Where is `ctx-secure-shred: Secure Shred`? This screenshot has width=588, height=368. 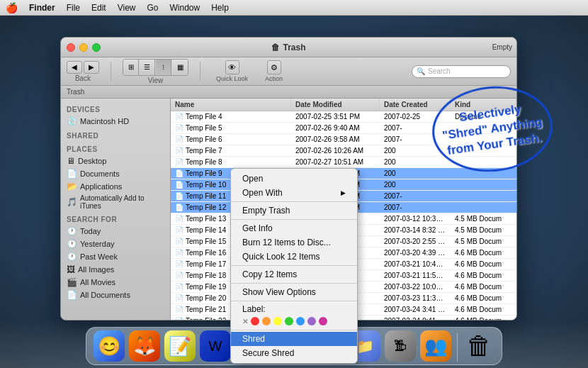 ctx-secure-shred: Secure Shred is located at coordinates (294, 353).